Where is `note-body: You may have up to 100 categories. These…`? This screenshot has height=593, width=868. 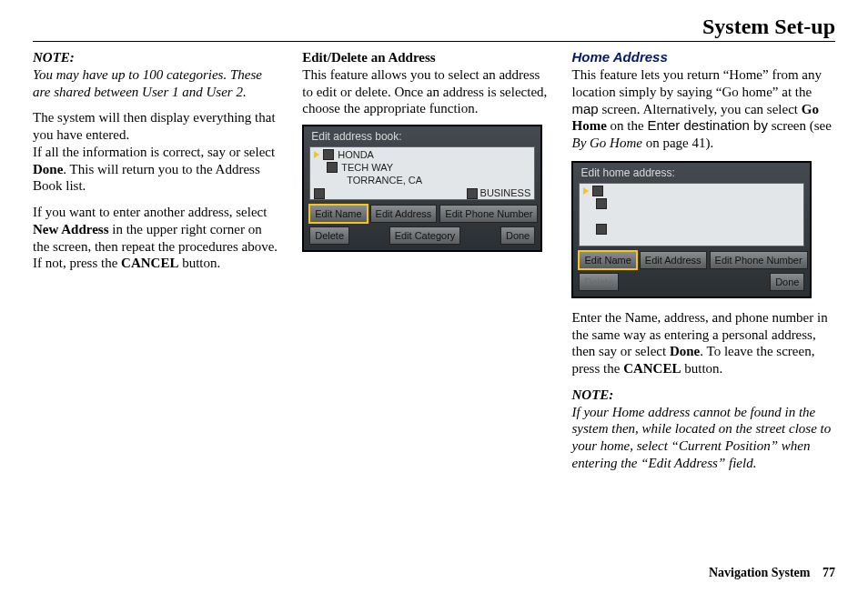 note-body: You may have up to 100 categories. These… is located at coordinates (147, 84).